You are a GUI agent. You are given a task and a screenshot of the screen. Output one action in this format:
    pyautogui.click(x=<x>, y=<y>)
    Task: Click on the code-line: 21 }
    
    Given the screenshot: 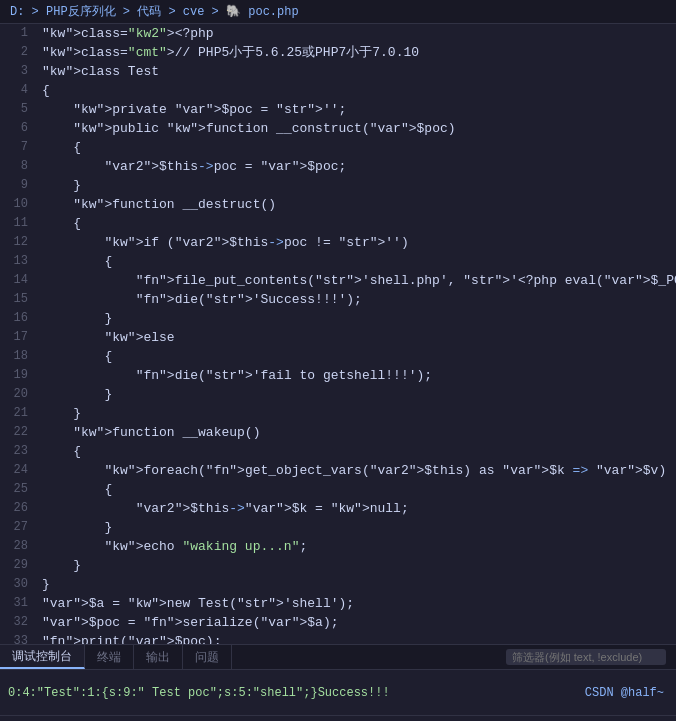 What is the action you would take?
    pyautogui.click(x=338, y=414)
    